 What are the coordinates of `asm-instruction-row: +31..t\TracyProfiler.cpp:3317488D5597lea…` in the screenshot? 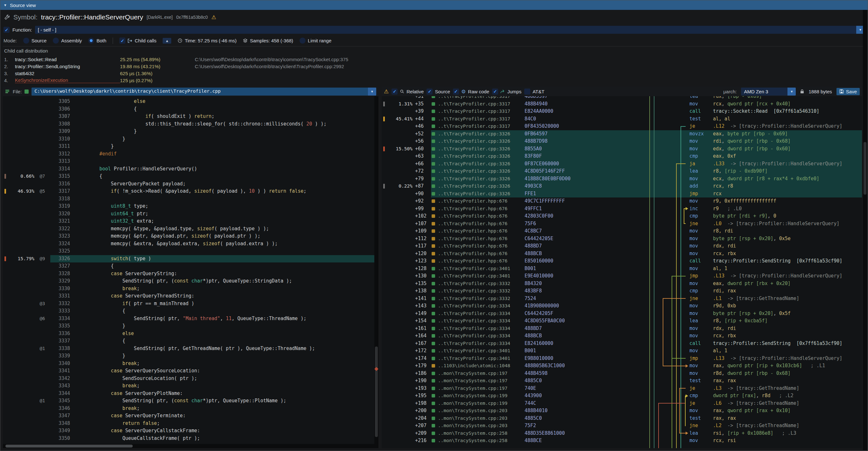 It's located at (622, 98).